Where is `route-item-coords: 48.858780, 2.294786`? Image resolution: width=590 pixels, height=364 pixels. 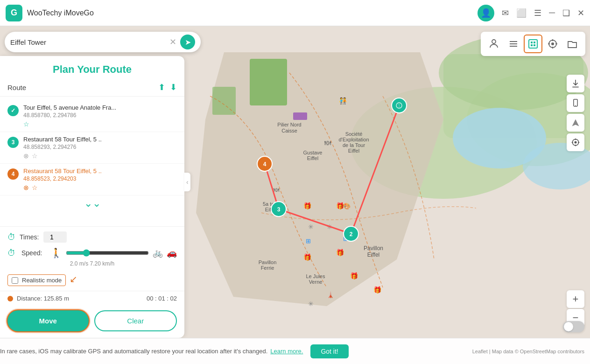
route-item-coords: 48.858780, 2.294786 is located at coordinates (100, 115).